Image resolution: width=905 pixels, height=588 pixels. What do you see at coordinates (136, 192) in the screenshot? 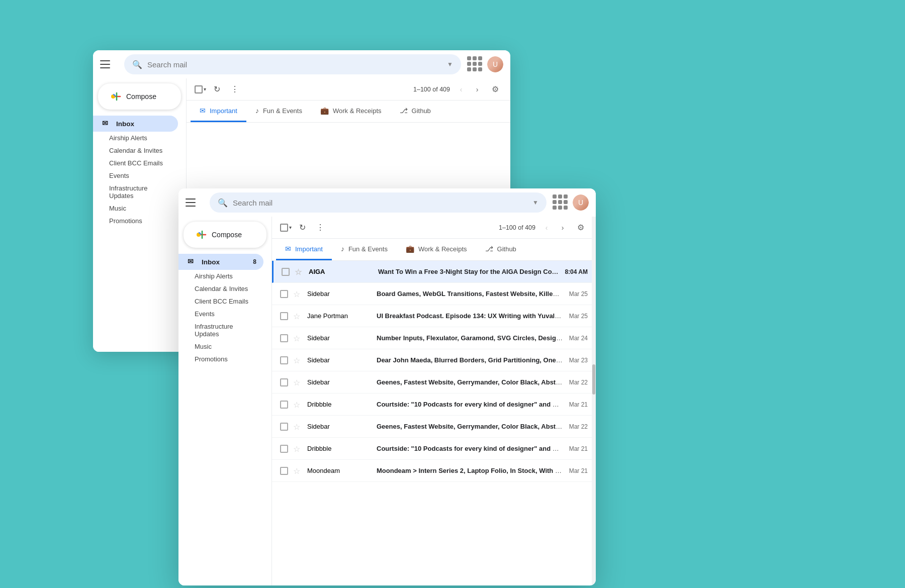
I see `back-sidebar-item-infra: Infrastructure Updates` at bounding box center [136, 192].